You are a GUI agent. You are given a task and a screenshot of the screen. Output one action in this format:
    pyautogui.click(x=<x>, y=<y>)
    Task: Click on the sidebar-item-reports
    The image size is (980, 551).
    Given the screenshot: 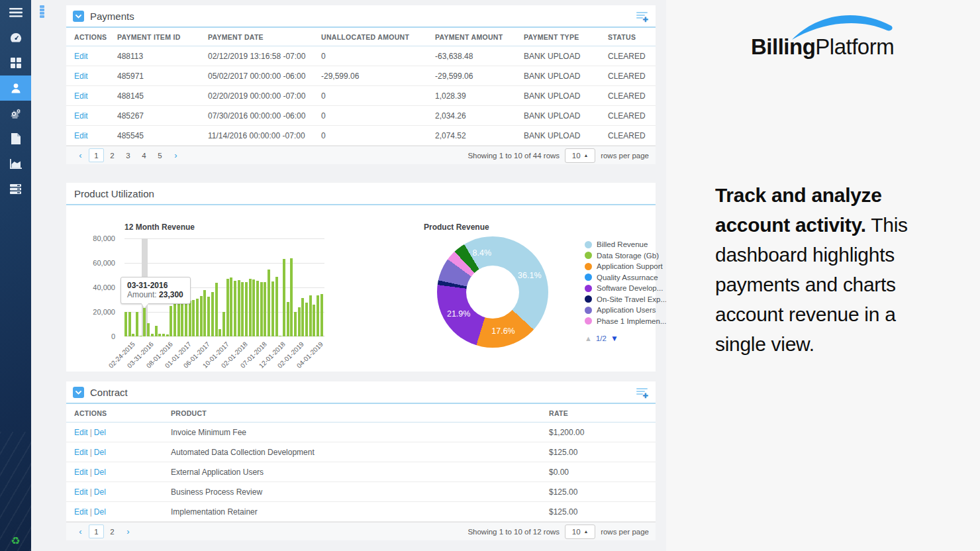 What is the action you would take?
    pyautogui.click(x=16, y=164)
    